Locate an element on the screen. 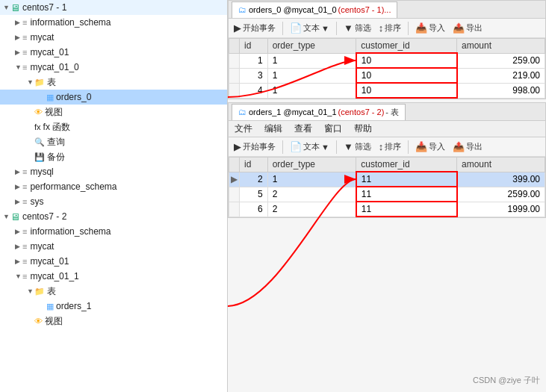 The width and height of the screenshot is (546, 392). menu-item-查看: 查看 is located at coordinates (303, 128).